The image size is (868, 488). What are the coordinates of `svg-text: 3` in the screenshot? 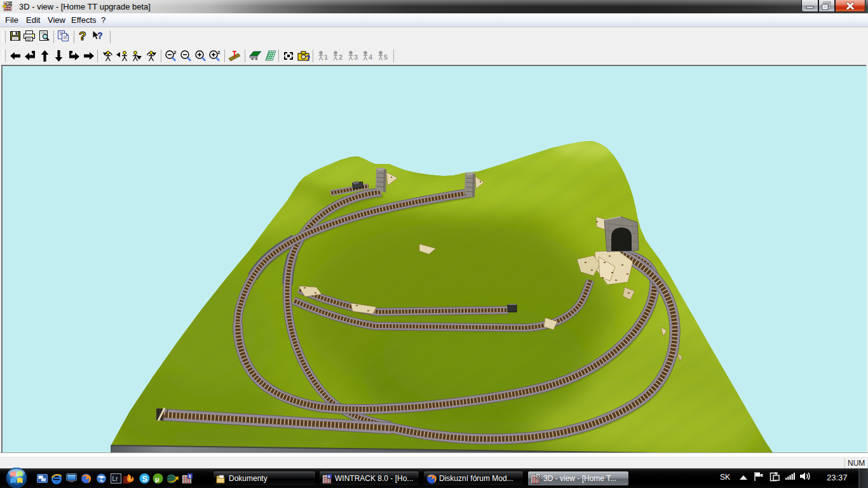 It's located at (356, 57).